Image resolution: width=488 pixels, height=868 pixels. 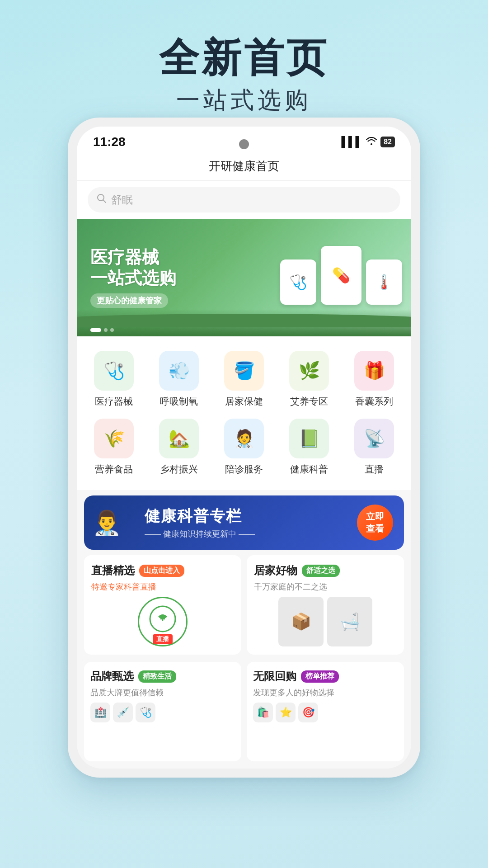 I want to click on brand-sub: 品质大牌更值得信赖, so click(x=163, y=693).